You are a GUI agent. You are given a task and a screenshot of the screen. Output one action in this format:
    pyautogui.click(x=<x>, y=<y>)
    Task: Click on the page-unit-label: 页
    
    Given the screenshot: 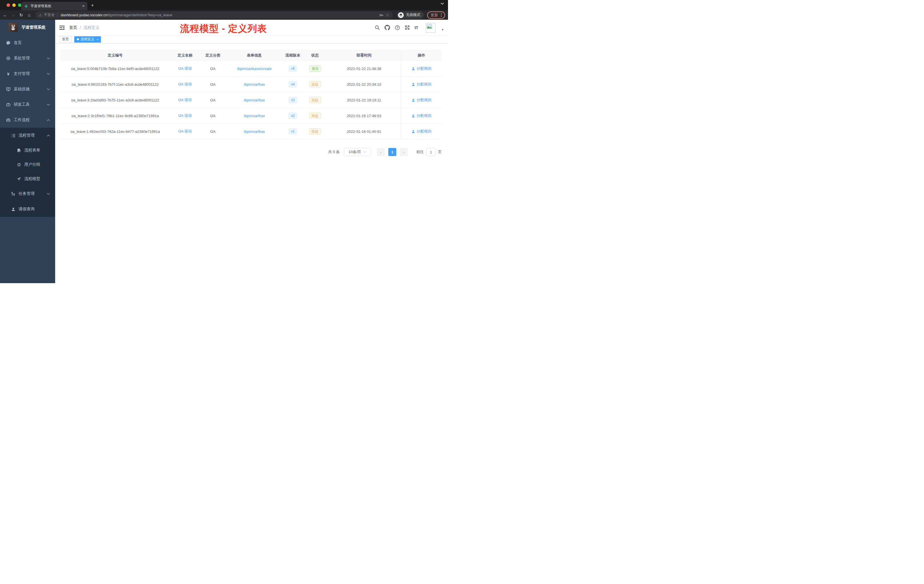 What is the action you would take?
    pyautogui.click(x=440, y=152)
    